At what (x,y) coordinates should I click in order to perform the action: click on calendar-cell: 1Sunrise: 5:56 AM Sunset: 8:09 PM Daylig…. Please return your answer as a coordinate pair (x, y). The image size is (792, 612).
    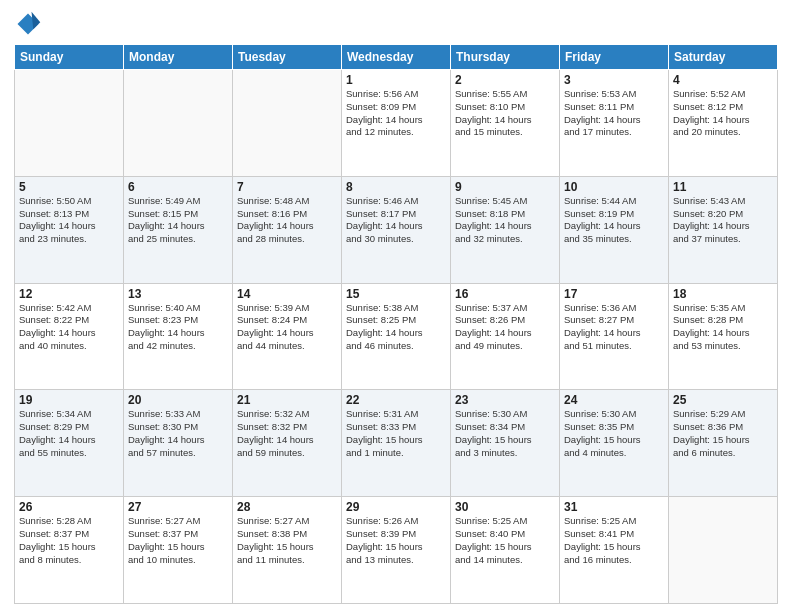
    Looking at the image, I should click on (396, 124).